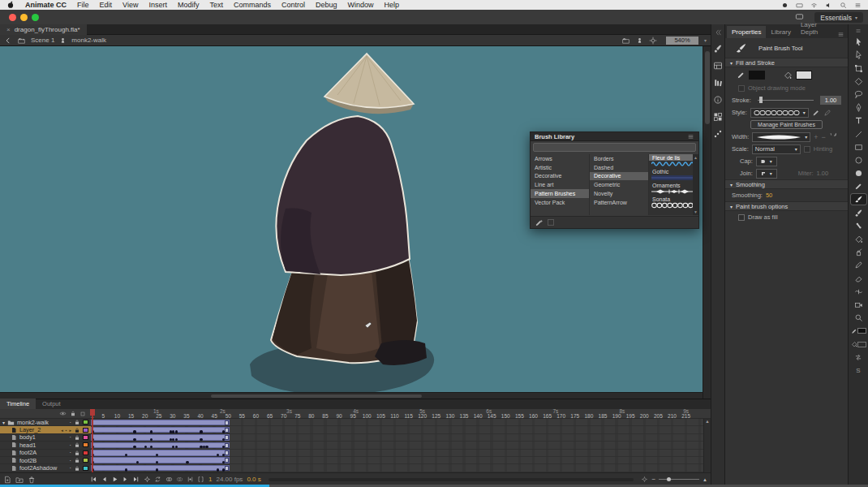 This screenshot has height=487, width=868. I want to click on dock-fluid-brush, so click(718, 49).